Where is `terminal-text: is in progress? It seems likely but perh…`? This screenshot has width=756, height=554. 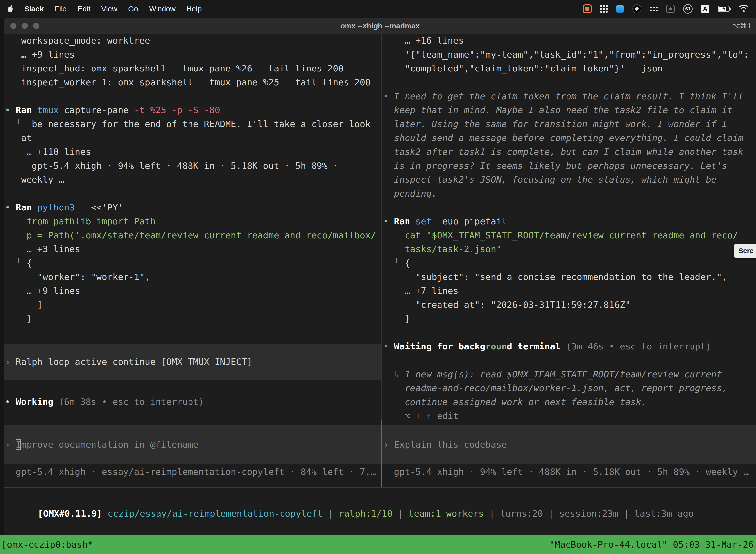 terminal-text: is in progress? It seems likely but perh… is located at coordinates (555, 166).